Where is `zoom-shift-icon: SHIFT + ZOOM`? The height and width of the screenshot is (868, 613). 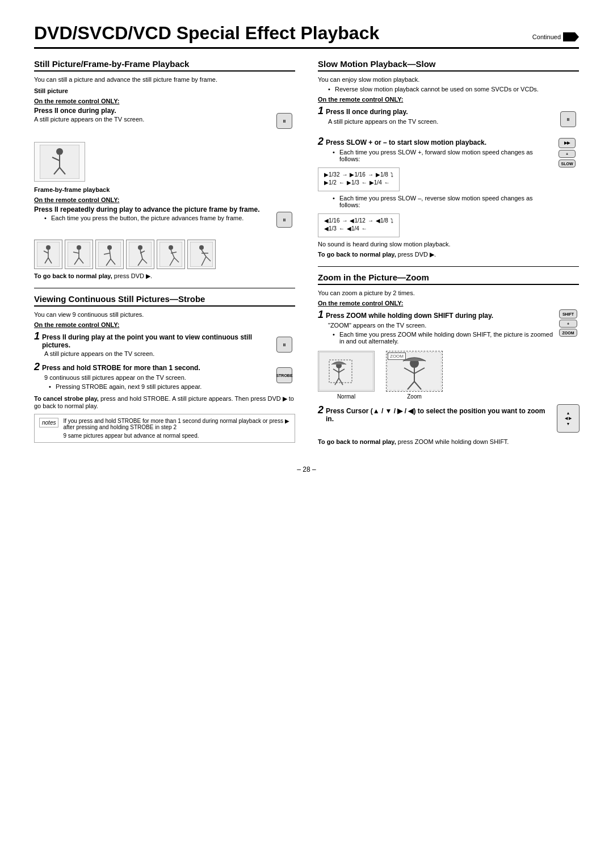 zoom-shift-icon: SHIFT + ZOOM is located at coordinates (568, 323).